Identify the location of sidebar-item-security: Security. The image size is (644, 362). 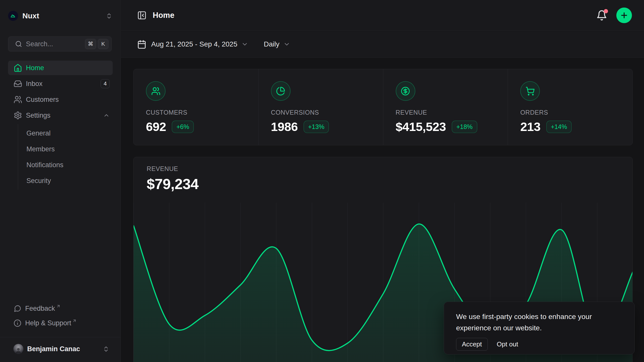
(65, 181).